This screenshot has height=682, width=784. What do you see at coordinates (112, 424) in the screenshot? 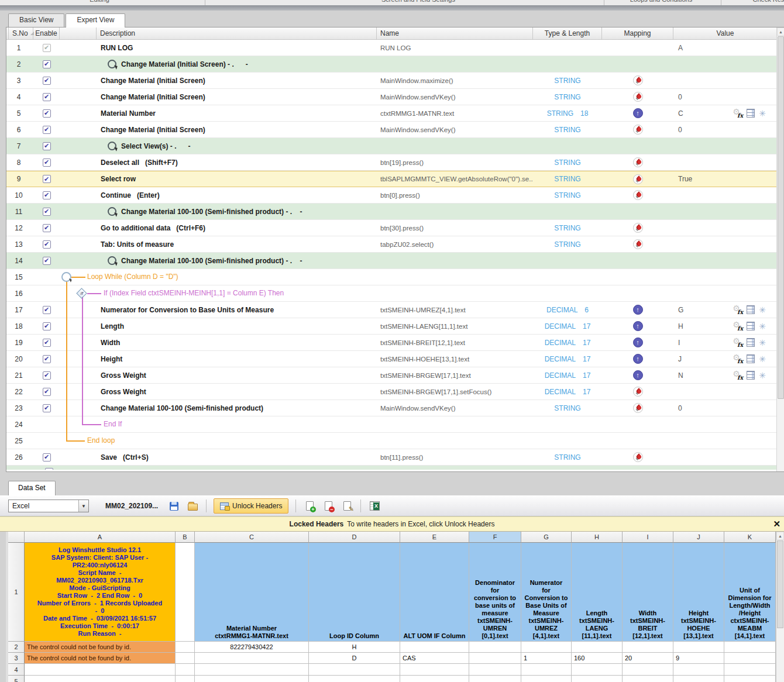
I see `end-if-label: End If` at bounding box center [112, 424].